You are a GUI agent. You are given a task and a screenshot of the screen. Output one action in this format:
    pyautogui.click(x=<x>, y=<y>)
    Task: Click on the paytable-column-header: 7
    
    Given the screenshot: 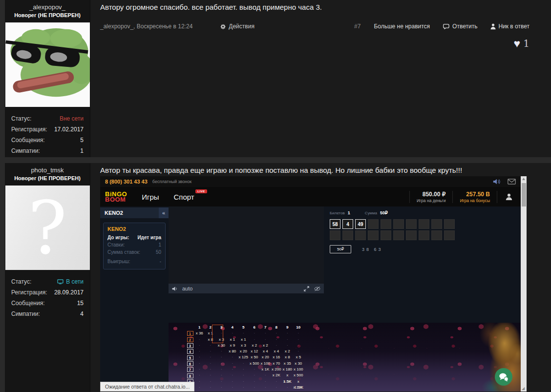 What is the action you would take?
    pyautogui.click(x=266, y=328)
    